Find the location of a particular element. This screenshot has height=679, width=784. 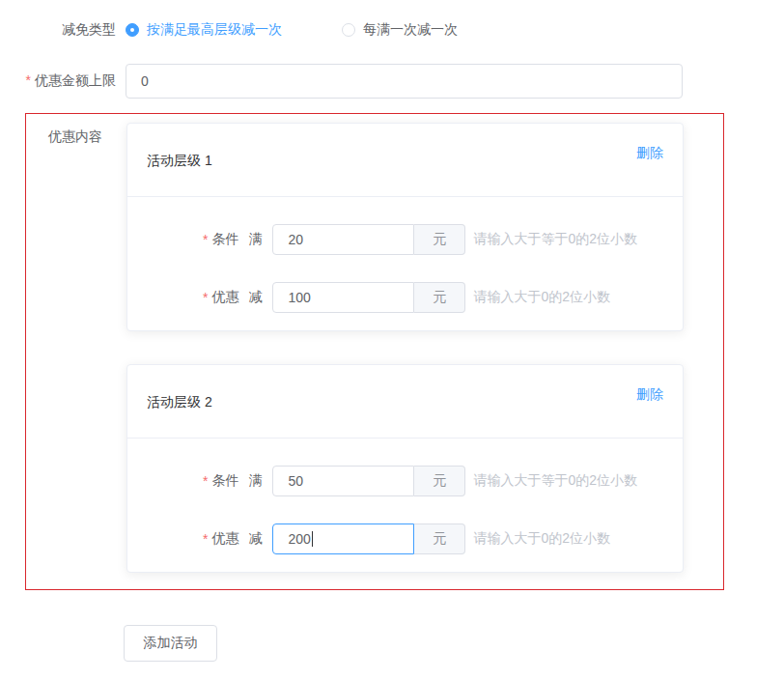

discount-cap-input is located at coordinates (404, 81).